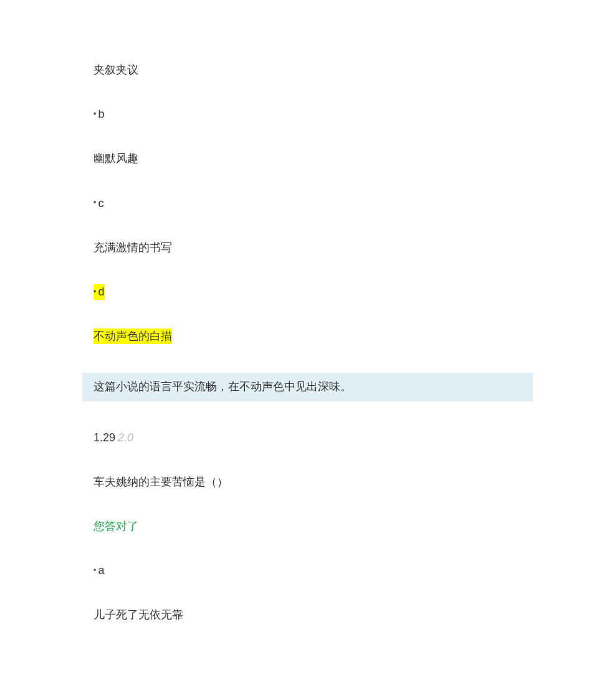 Image resolution: width=589 pixels, height=700 pixels. What do you see at coordinates (99, 292) in the screenshot?
I see `option-d-letter-highlighted: d` at bounding box center [99, 292].